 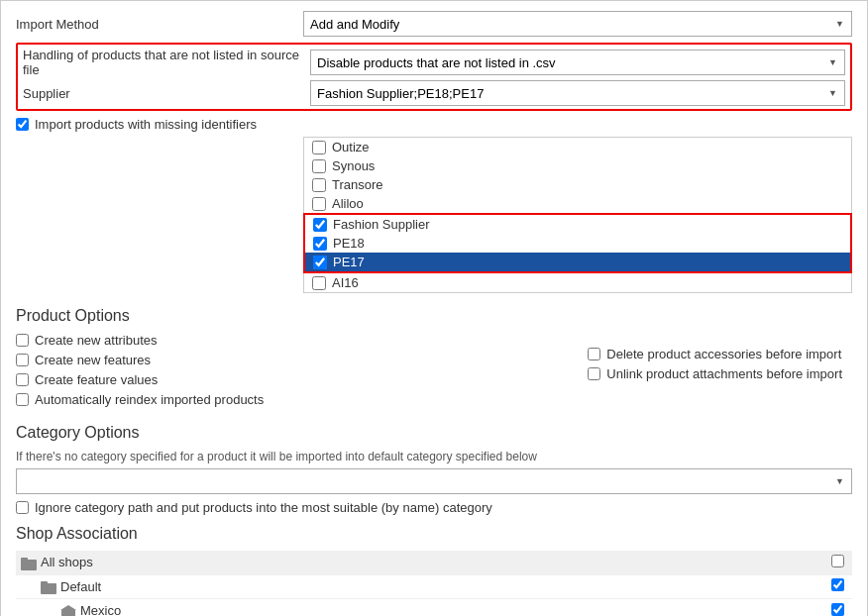 What do you see at coordinates (595, 374) in the screenshot?
I see `unlink-attachments-checkbox` at bounding box center [595, 374].